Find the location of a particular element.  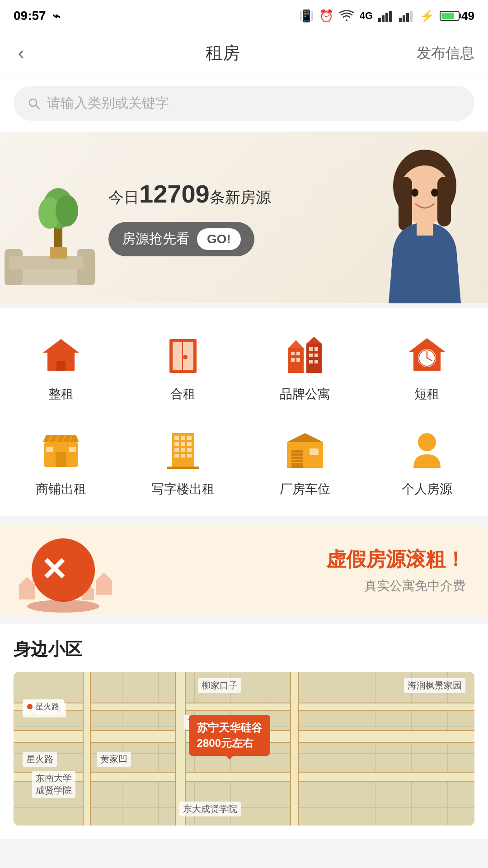

search-icon is located at coordinates (34, 104).